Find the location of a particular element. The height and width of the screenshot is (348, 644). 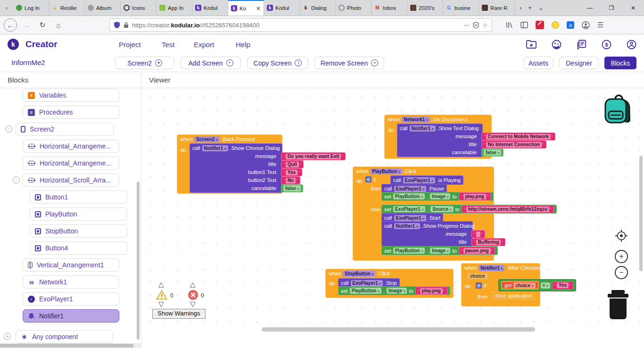

sidebar-item-horizontal-arrangement1: Horizontal_Arrangeme... is located at coordinates (71, 146).